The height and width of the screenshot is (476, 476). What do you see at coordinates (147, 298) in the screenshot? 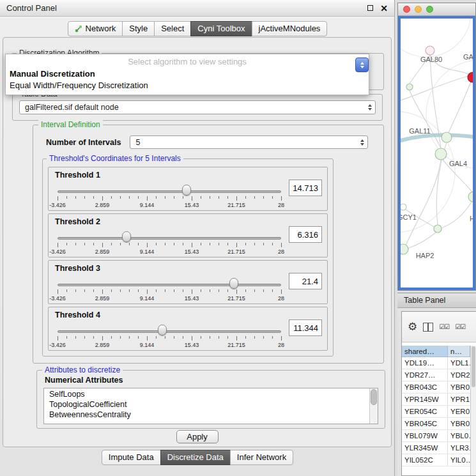
I see `tick-label: 9.144` at bounding box center [147, 298].